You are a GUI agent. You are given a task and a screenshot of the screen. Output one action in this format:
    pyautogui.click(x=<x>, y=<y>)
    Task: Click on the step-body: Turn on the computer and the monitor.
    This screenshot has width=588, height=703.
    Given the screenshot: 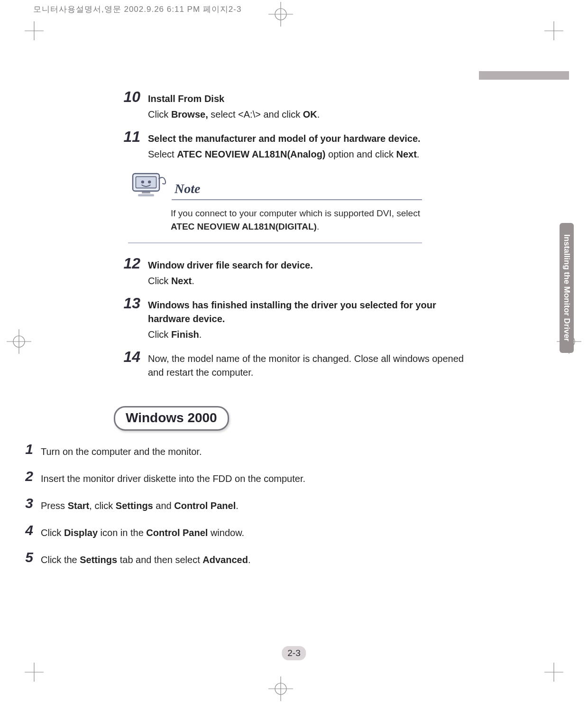 What is the action you would take?
    pyautogui.click(x=210, y=451)
    